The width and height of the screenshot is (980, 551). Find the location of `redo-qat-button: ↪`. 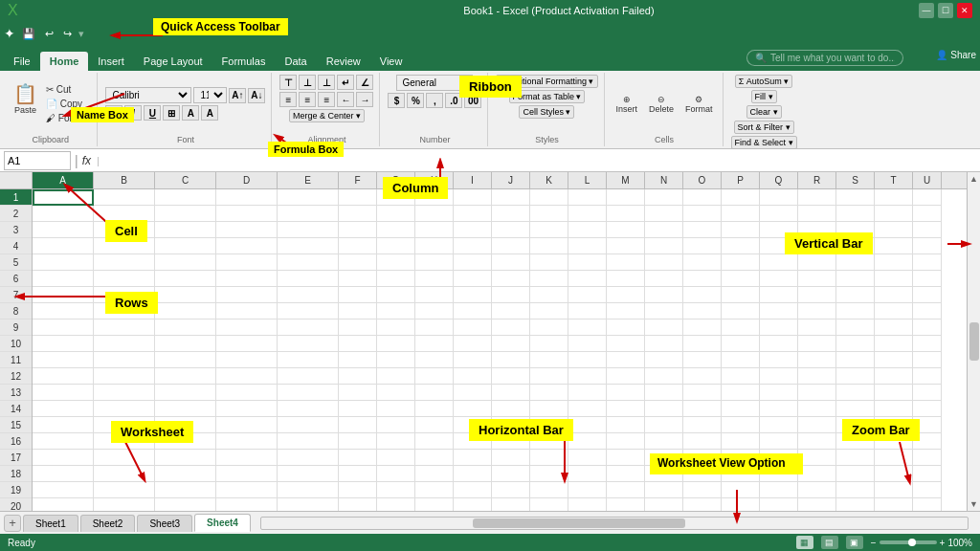

redo-qat-button: ↪ is located at coordinates (67, 34).